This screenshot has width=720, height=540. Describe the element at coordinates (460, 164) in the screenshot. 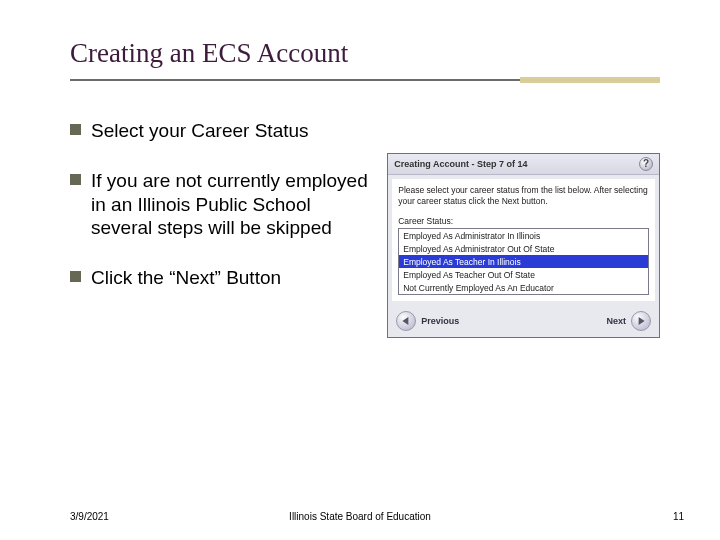

I see `wizard-step-label: Creating Account - Step 7 of 14` at that location.